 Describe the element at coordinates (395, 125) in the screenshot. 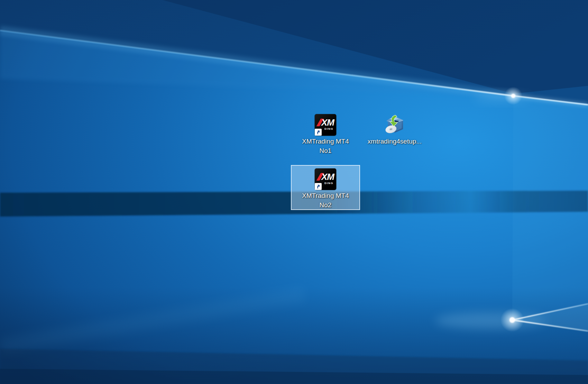

I see `installer-box-icon` at that location.